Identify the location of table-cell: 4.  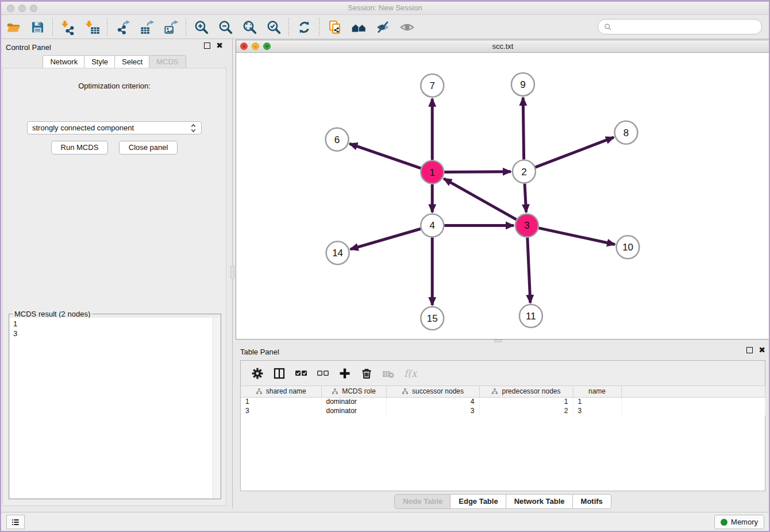
(433, 402).